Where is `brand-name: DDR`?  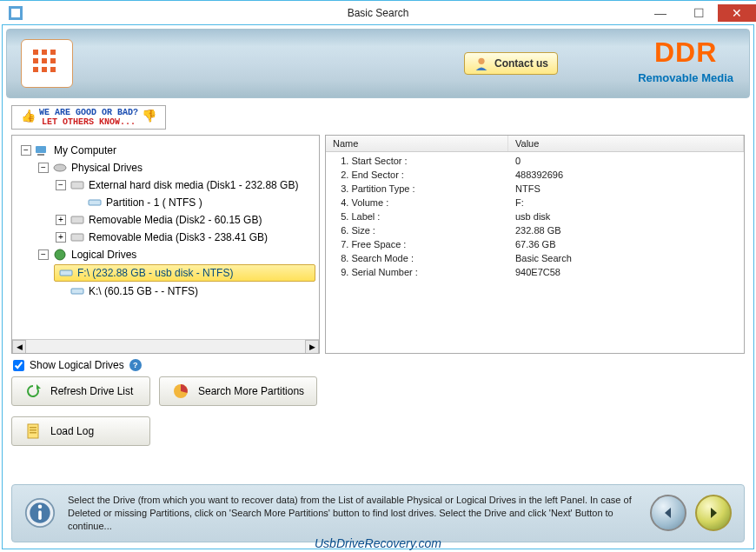 brand-name: DDR is located at coordinates (686, 52).